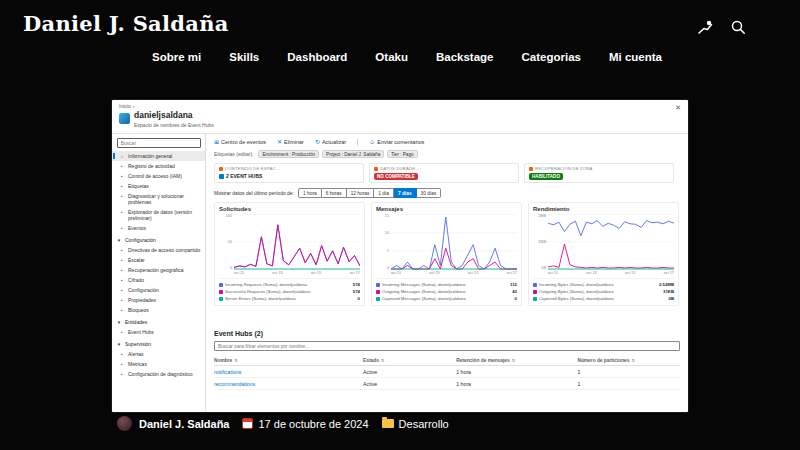  What do you see at coordinates (158, 176) in the screenshot?
I see `sidebar-item-control-de-acceso-iam: ▪Control de acceso (IAM)` at bounding box center [158, 176].